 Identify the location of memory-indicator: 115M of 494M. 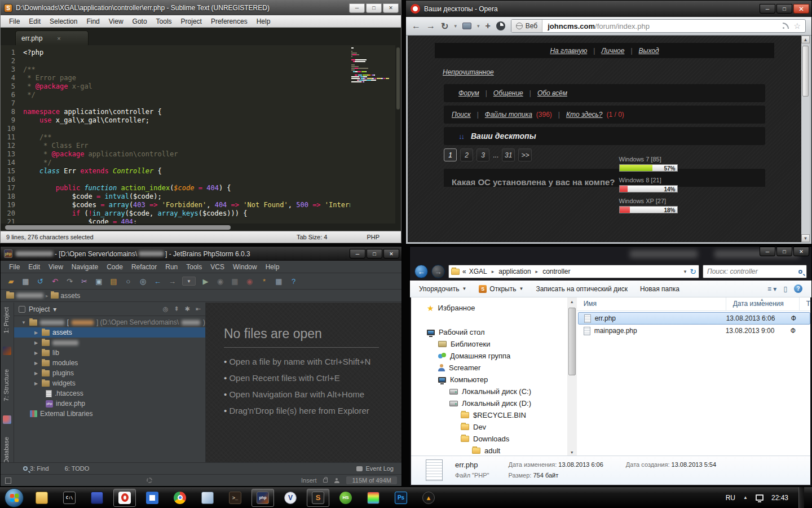
(372, 480).